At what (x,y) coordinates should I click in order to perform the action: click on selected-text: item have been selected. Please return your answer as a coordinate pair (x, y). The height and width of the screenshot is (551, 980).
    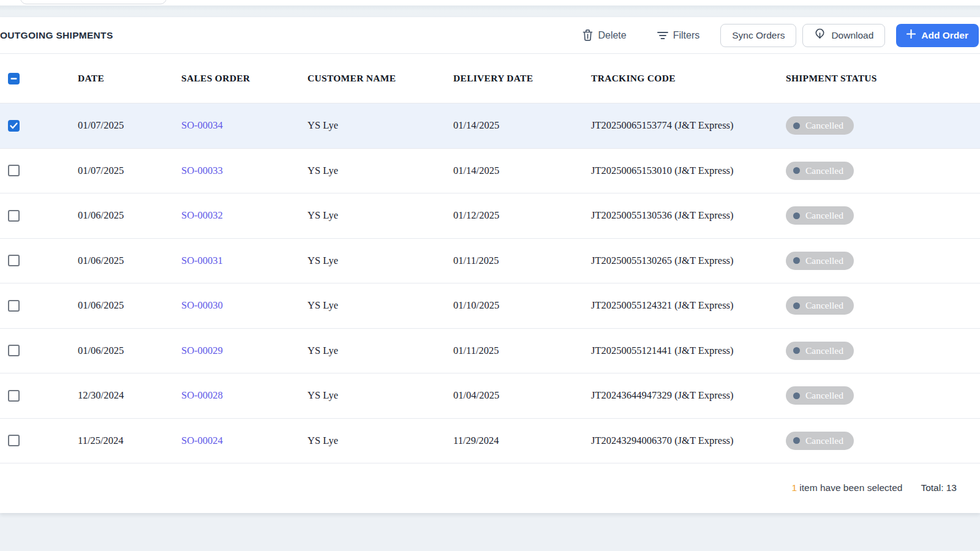
    Looking at the image, I should click on (850, 487).